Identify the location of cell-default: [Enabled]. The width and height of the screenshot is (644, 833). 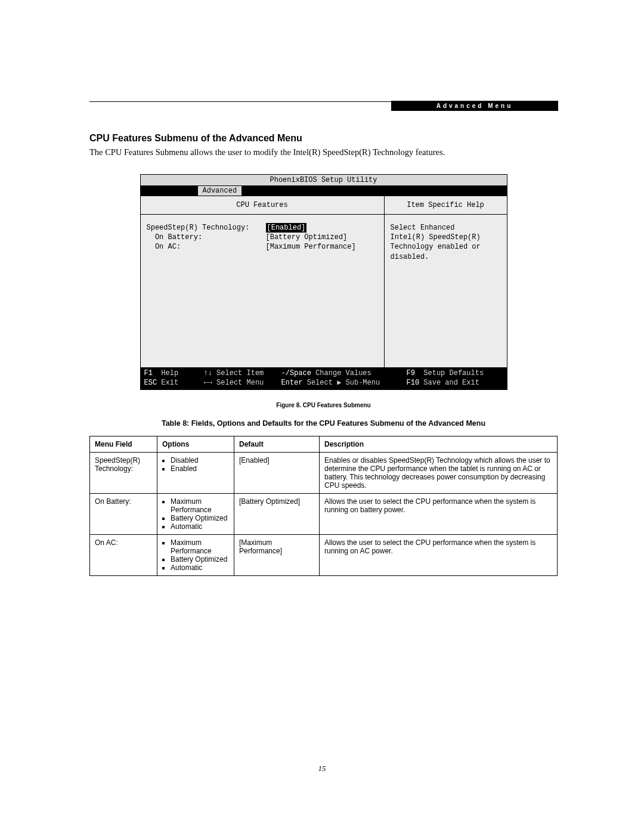
(277, 473).